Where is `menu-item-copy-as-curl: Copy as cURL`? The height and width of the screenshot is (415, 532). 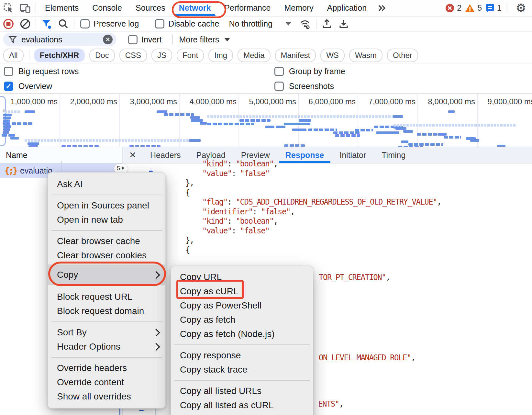
menu-item-copy-as-curl: Copy as cURL is located at coordinates (242, 291).